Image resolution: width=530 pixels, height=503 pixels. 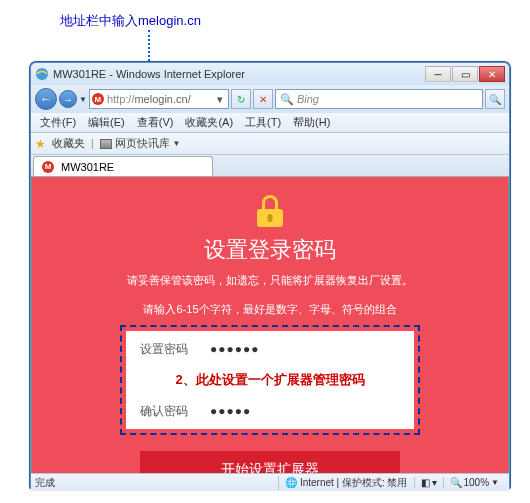 What do you see at coordinates (354, 483) in the screenshot?
I see `zone-text: Internet | 保护模式: 禁用` at bounding box center [354, 483].